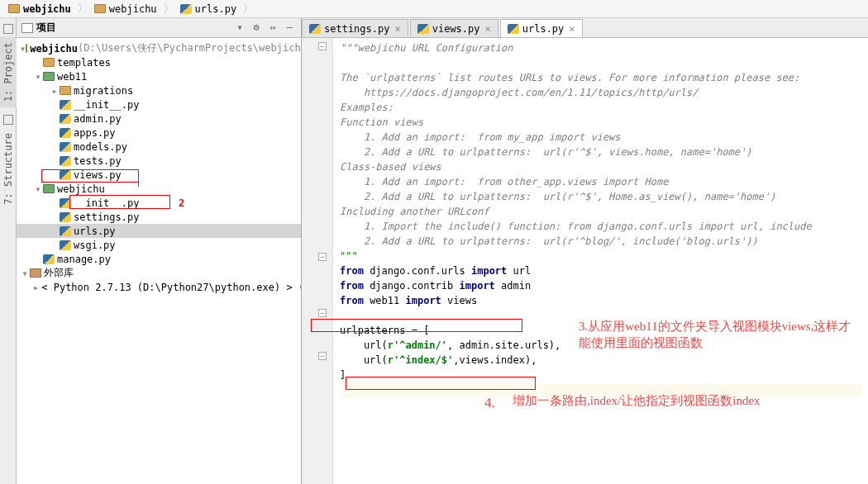  I want to click on tree-python-sdk: ▸< Python 2.7.13 (D:\Python27\python.exe…, so click(159, 287).